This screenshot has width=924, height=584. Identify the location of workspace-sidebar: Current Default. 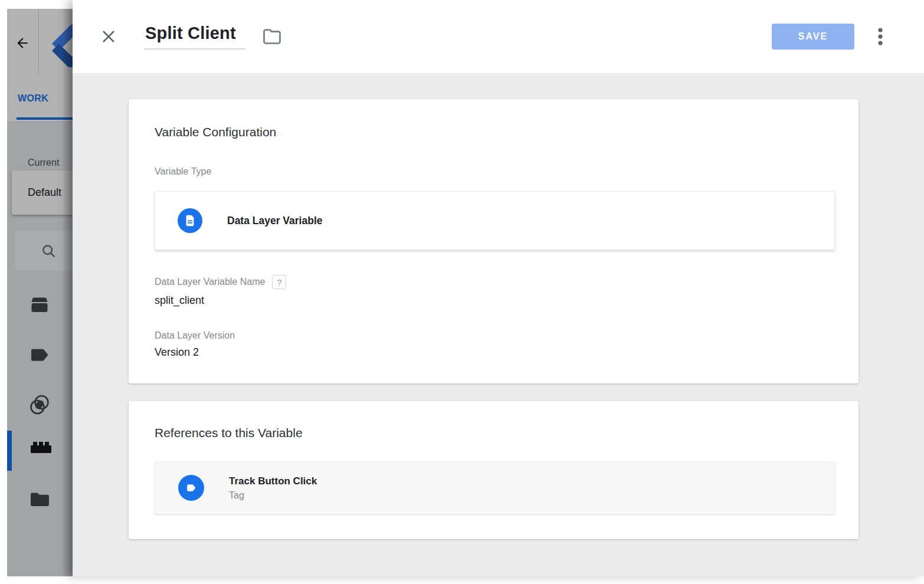
(40, 349).